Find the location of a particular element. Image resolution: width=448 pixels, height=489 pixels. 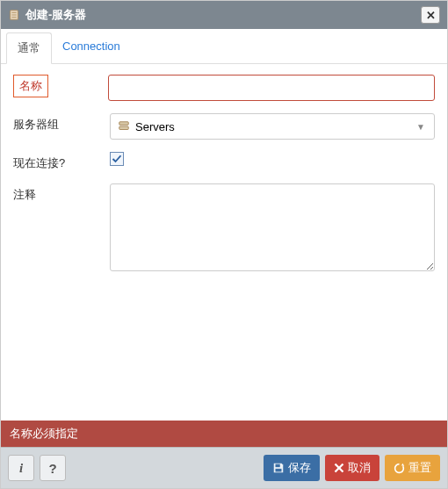

save-label: 保存 is located at coordinates (300, 468).